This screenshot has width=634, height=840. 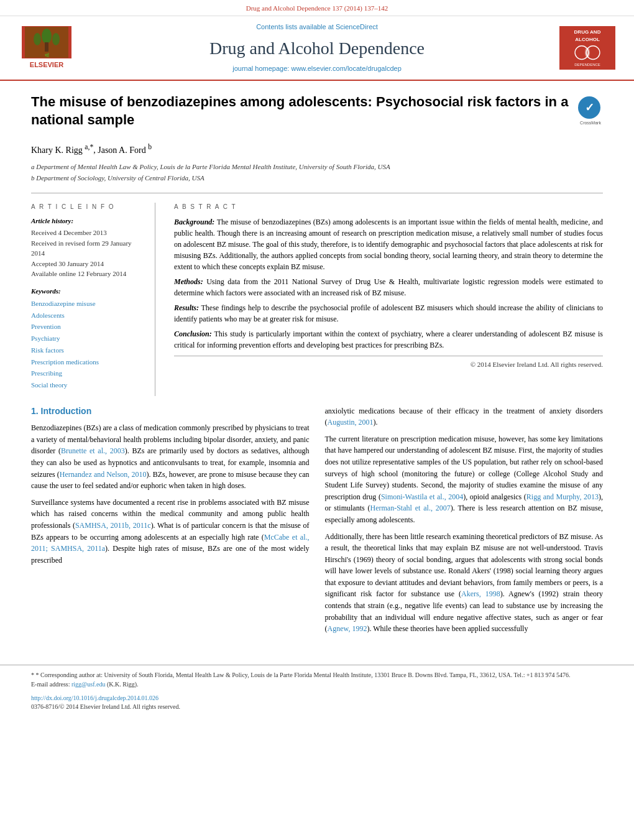 I want to click on affiliation-b: b Department of Sociology, University of…, so click(x=317, y=178).